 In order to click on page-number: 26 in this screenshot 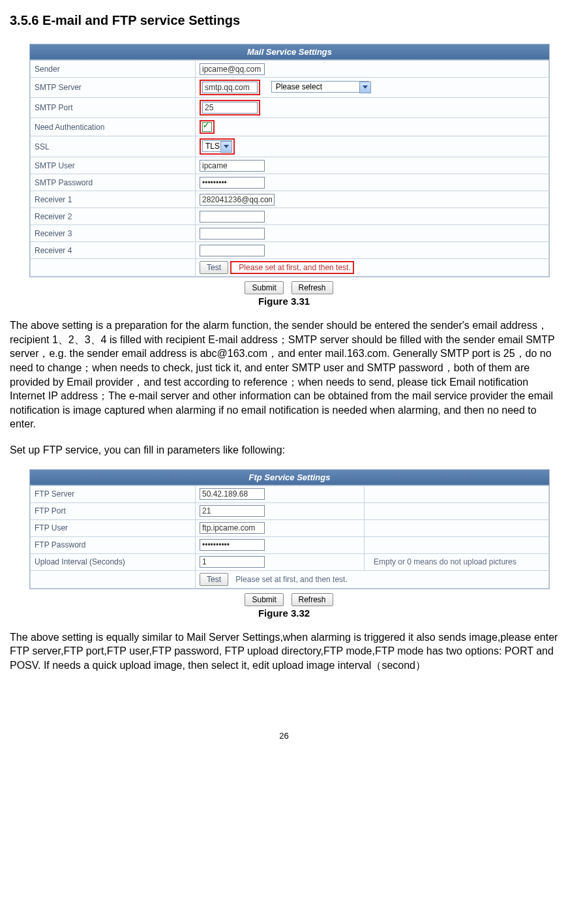, I will do `click(284, 736)`.